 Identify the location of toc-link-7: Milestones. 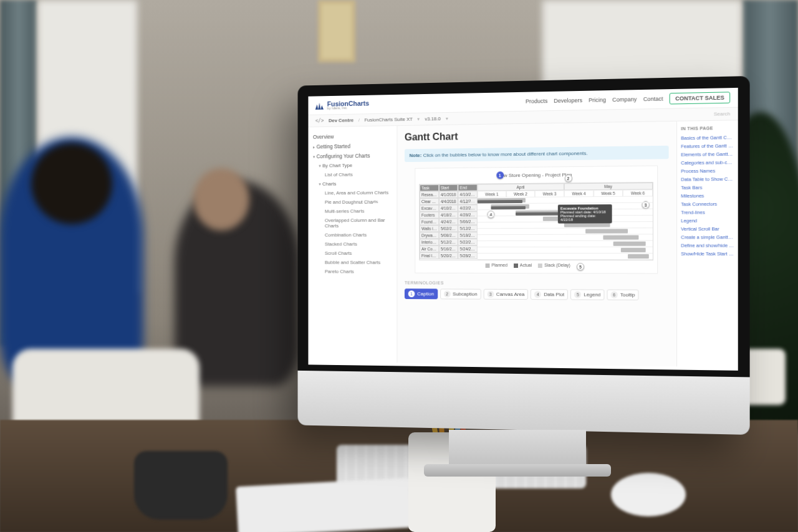
(707, 196).